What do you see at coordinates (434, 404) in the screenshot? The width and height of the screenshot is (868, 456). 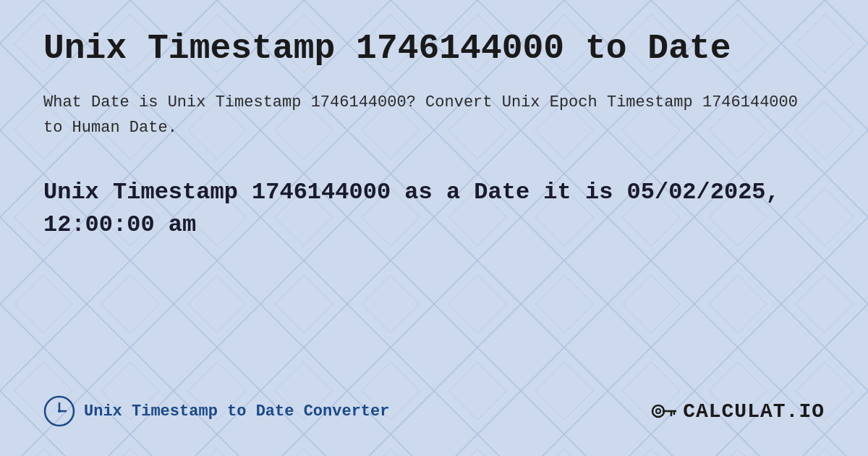 I see `page-footer: Unix Timestamp to Date Converter CALCULA…` at bounding box center [434, 404].